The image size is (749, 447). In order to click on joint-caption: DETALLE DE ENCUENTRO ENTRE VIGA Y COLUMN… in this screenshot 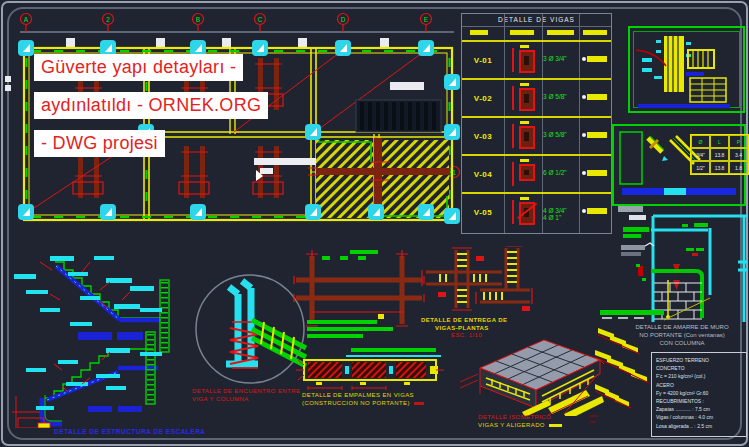, I will do `click(246, 396)`.